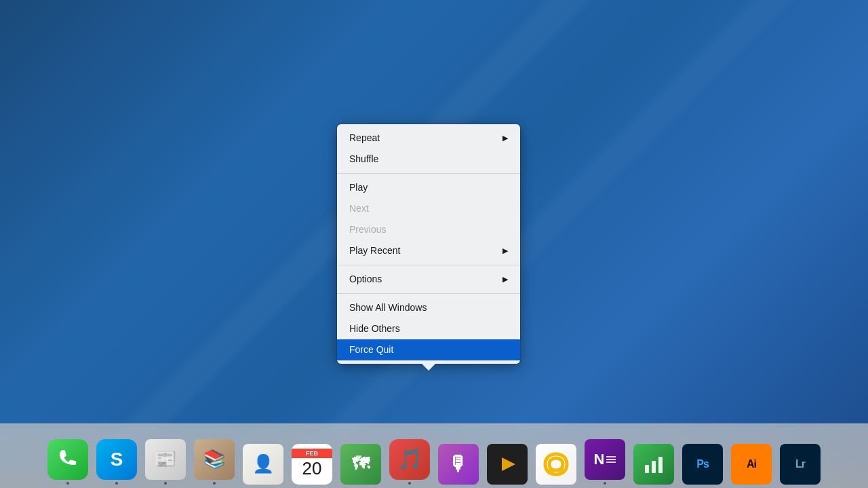  Describe the element at coordinates (361, 464) in the screenshot. I see `dock-icon-maps: 🗺` at that location.